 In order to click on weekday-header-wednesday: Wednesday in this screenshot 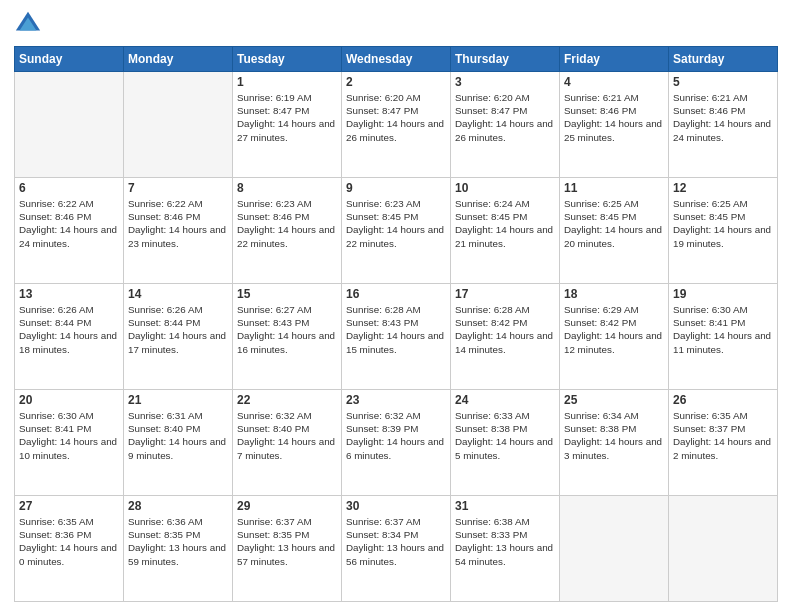, I will do `click(396, 60)`.